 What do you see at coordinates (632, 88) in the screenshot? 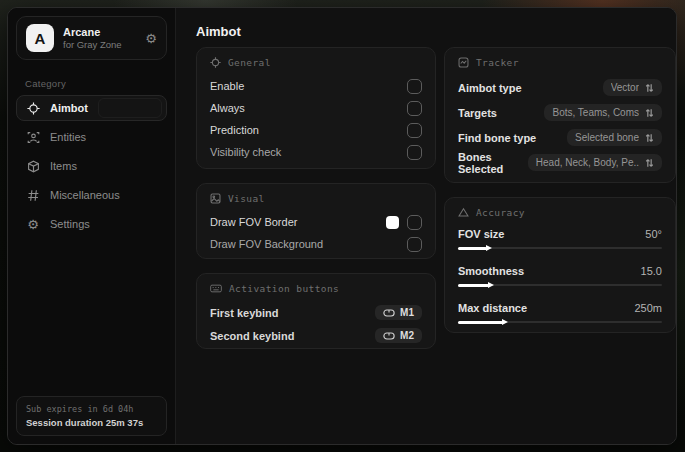
I see `aimbot-type-dropdown: Vector` at bounding box center [632, 88].